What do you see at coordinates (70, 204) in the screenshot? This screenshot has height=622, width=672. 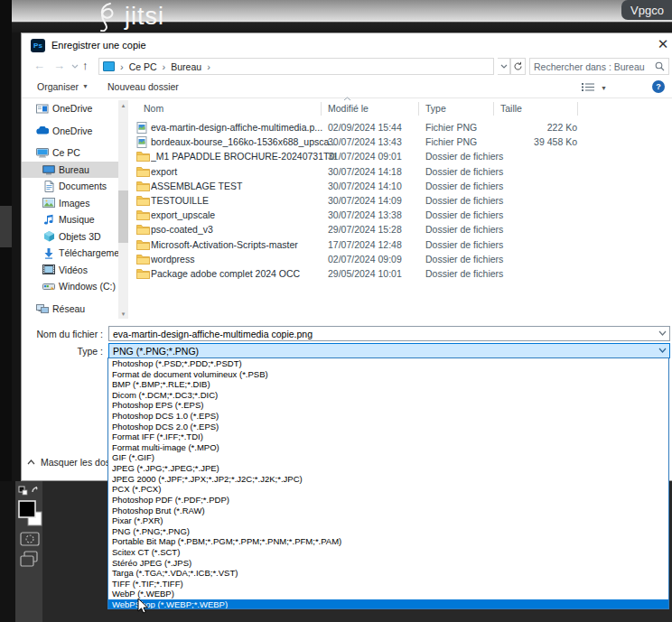 I see `sidebar-item: Images` at bounding box center [70, 204].